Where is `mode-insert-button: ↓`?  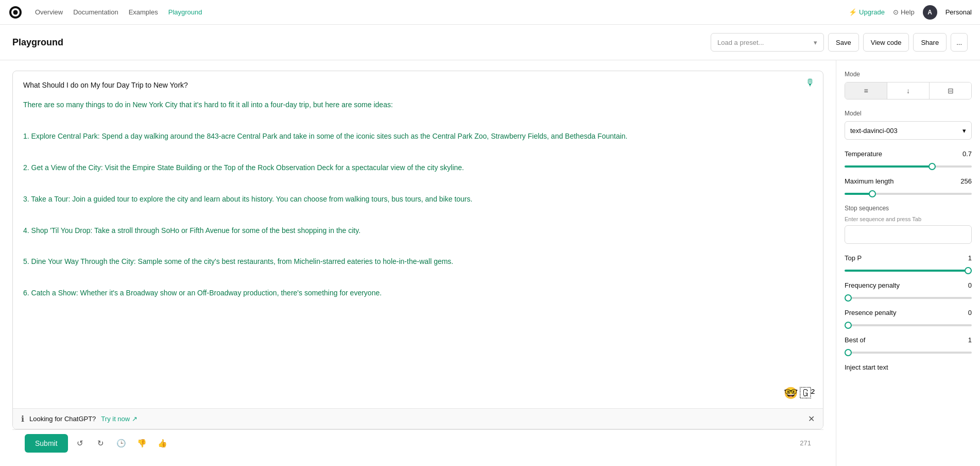
mode-insert-button: ↓ is located at coordinates (908, 91).